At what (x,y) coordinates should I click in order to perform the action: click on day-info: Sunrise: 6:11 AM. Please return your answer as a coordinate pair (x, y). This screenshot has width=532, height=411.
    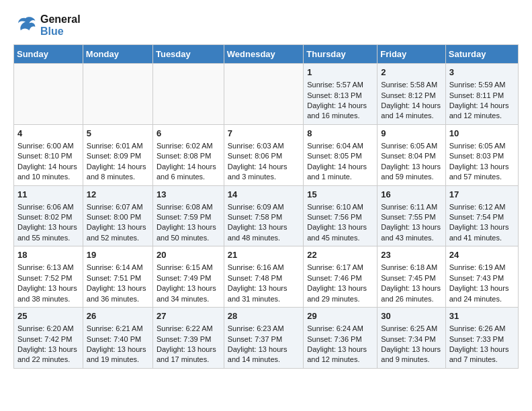
    Looking at the image, I should click on (411, 207).